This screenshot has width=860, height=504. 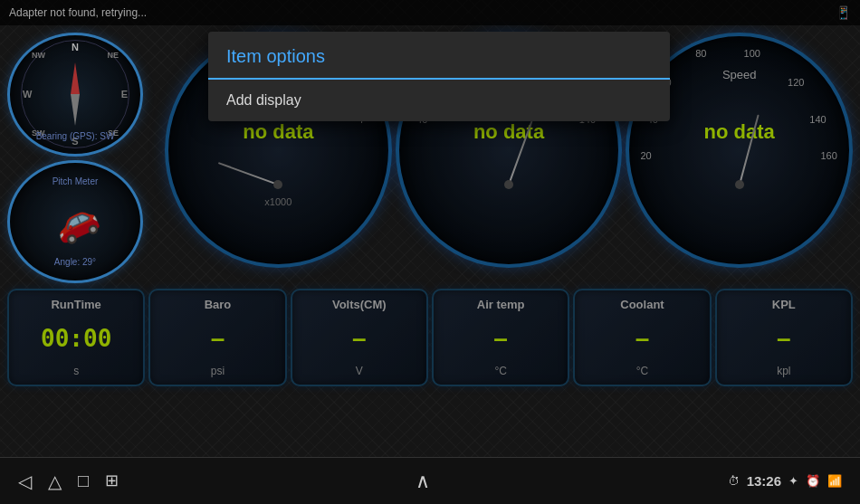 I want to click on nav-right: ⏱ 13:26 ✦ ⏰ 📶, so click(x=785, y=481).